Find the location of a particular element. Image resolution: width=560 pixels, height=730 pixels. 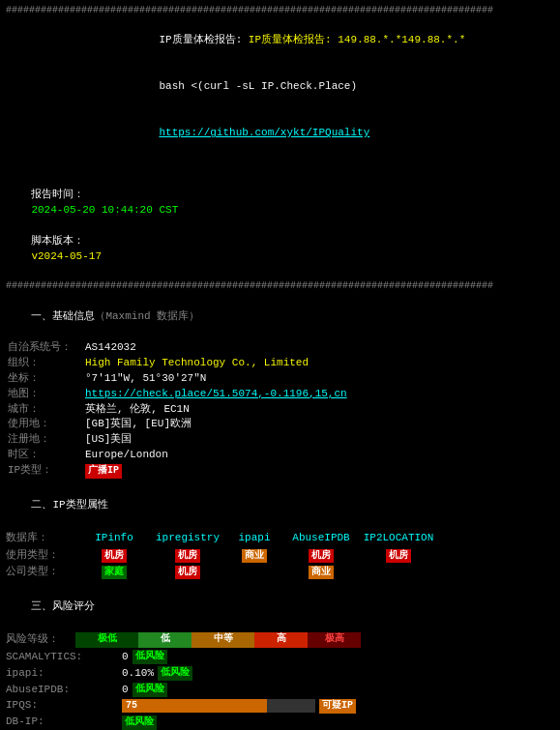

table-row: 组织： High Family Technology Co., Limited is located at coordinates (280, 364).